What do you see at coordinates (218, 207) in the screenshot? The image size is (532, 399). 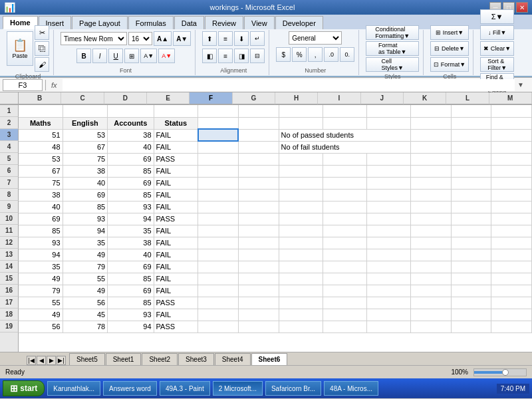 I see `cell-f9` at bounding box center [218, 207].